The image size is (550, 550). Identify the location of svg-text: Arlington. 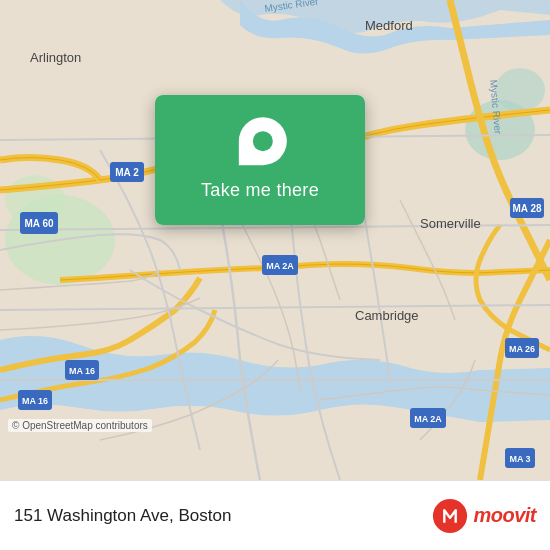
(56, 58).